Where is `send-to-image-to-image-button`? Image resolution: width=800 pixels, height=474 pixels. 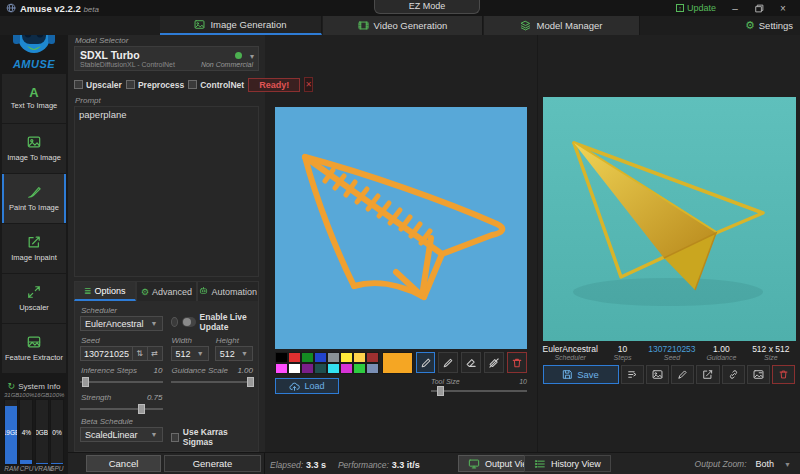 send-to-image-to-image-button is located at coordinates (658, 374).